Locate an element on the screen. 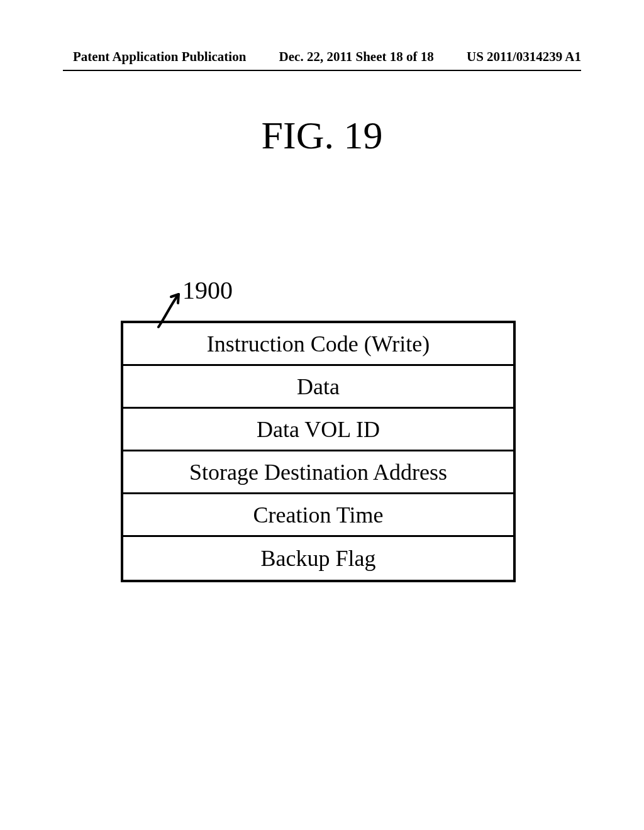 The image size is (644, 830). table-row: Instruction Code (Write) is located at coordinates (318, 345).